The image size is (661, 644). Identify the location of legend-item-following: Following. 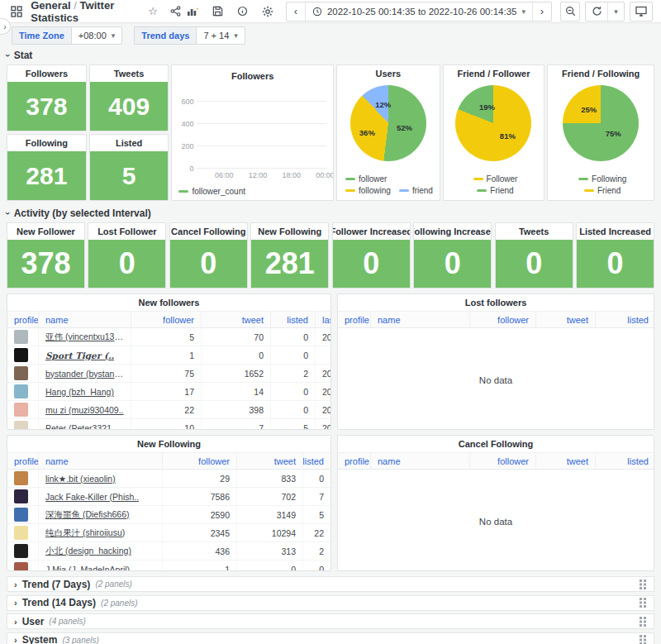
(602, 179).